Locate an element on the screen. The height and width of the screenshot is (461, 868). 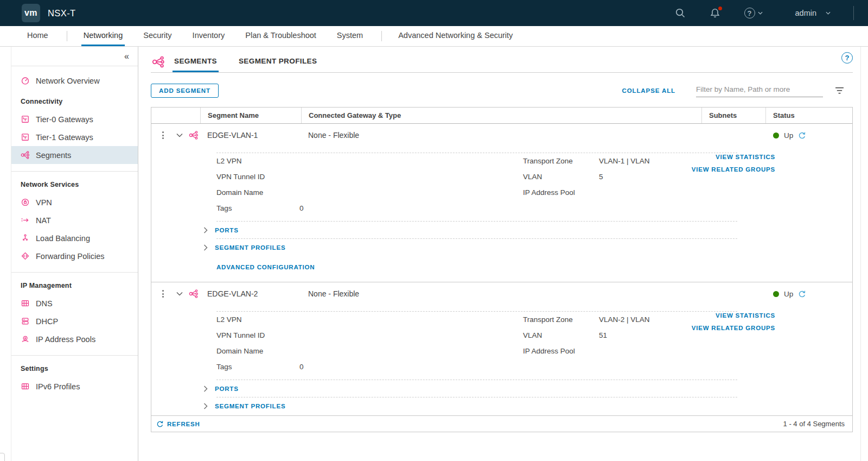
nav-tab-inventory: Inventory is located at coordinates (209, 36).